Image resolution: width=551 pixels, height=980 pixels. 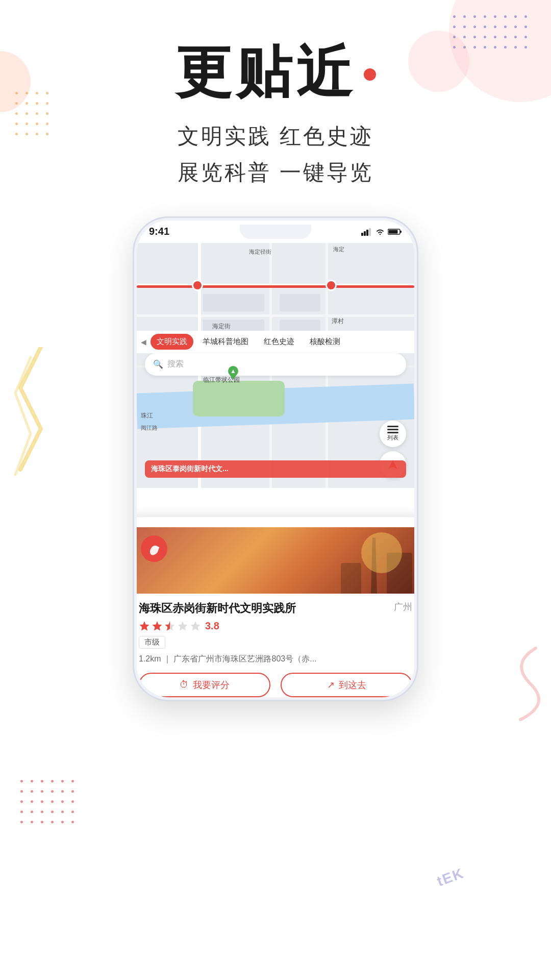 I want to click on title-dot, so click(x=370, y=75).